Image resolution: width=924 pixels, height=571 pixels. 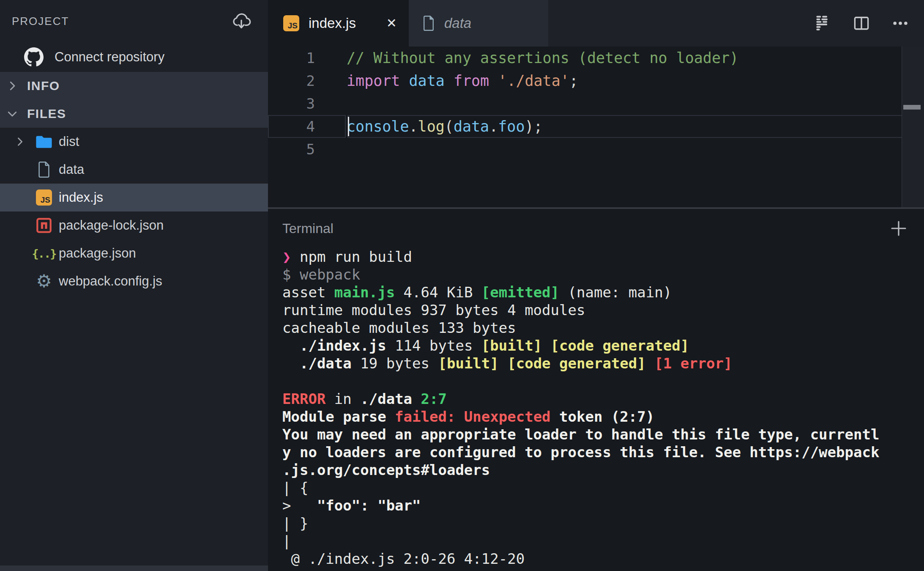 What do you see at coordinates (458, 23) in the screenshot?
I see `tab-label: data` at bounding box center [458, 23].